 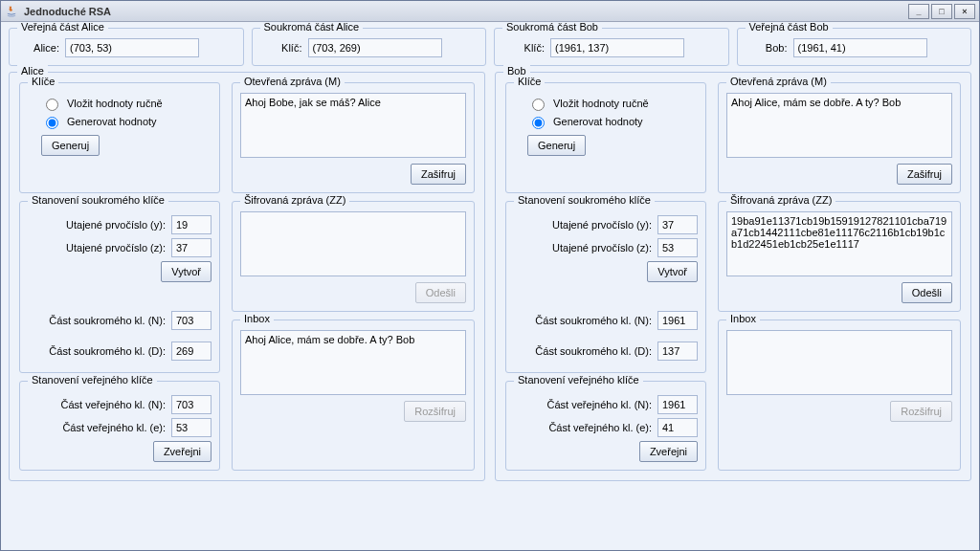 I want to click on bob-create-button: Vytvoř, so click(x=672, y=272).